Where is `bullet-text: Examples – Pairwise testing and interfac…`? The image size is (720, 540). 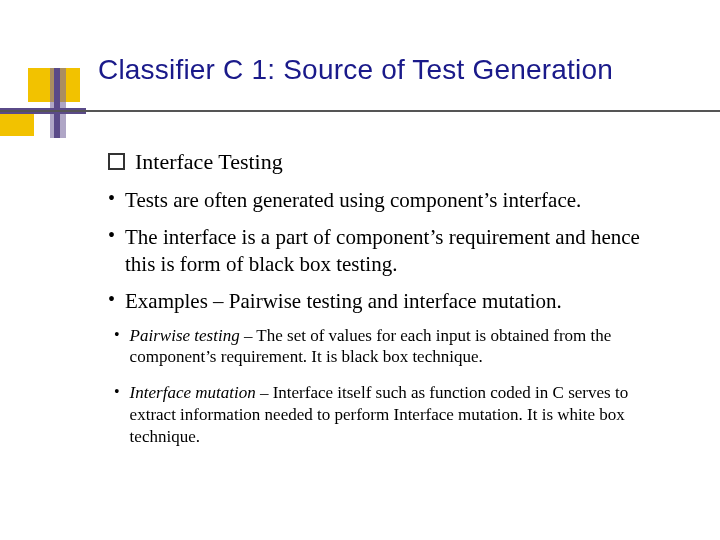 bullet-text: Examples – Pairwise testing and interfac… is located at coordinates (398, 302).